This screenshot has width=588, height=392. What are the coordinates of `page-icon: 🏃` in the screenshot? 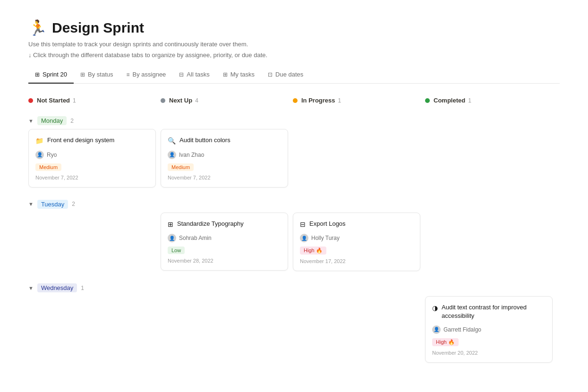 It's located at (38, 28).